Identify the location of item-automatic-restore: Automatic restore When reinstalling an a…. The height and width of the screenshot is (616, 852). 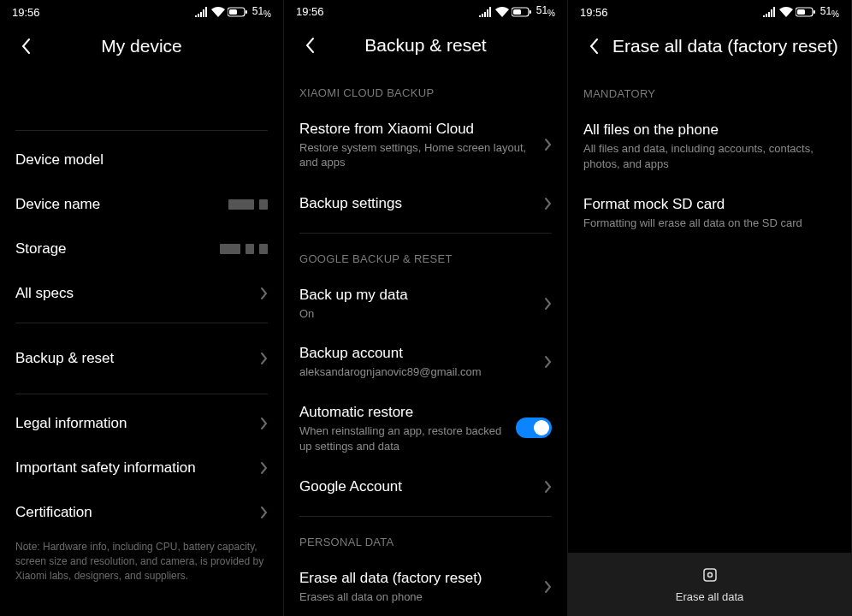
(426, 429).